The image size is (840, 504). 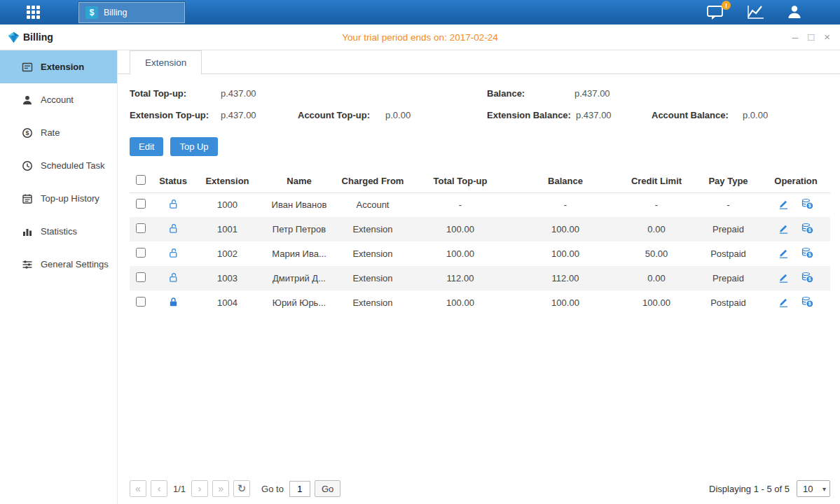 I want to click on balance-cell: -, so click(x=565, y=204).